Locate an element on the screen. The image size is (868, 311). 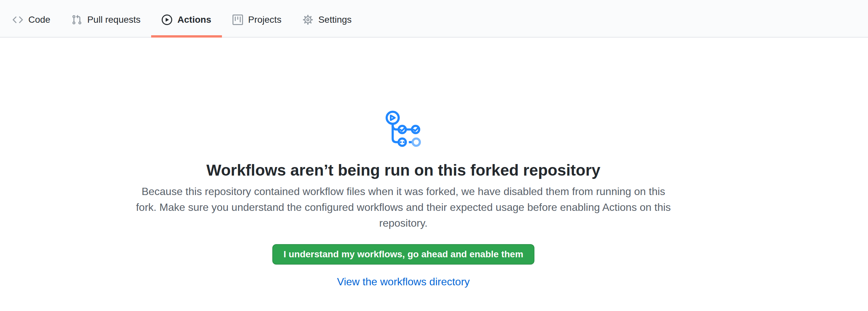
tab-settings: Settings is located at coordinates (327, 20).